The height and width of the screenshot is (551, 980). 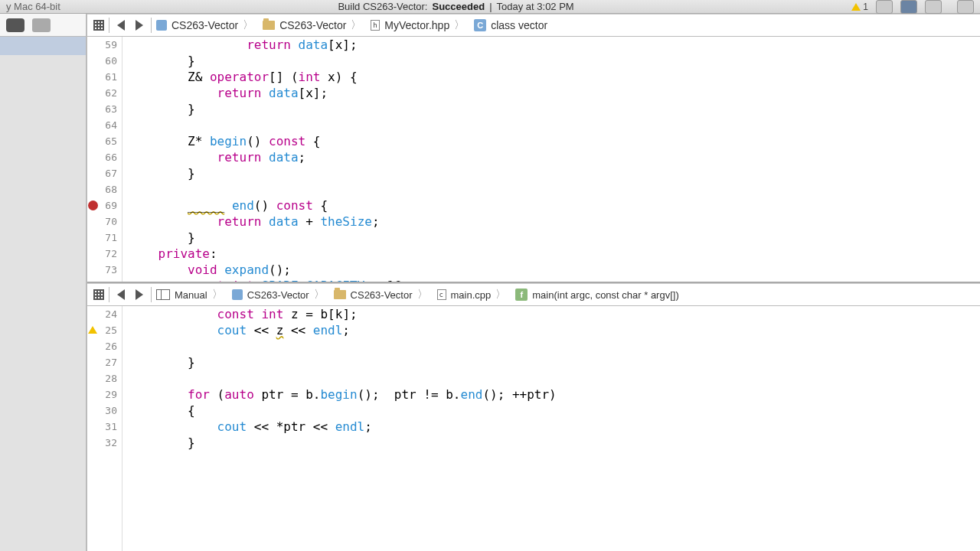 What do you see at coordinates (190, 295) in the screenshot?
I see `assistant-mode: Manual 〉` at bounding box center [190, 295].